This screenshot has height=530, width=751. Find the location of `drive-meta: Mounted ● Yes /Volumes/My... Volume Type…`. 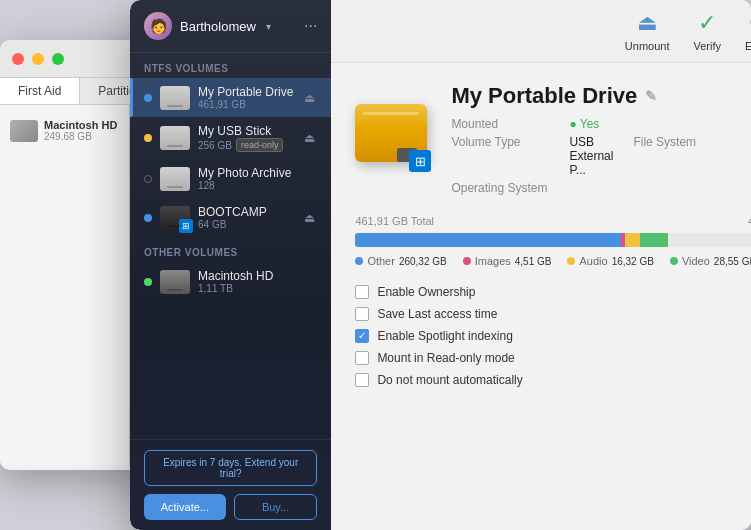

drive-meta: Mounted ● Yes /Volumes/My... Volume Type… is located at coordinates (601, 156).